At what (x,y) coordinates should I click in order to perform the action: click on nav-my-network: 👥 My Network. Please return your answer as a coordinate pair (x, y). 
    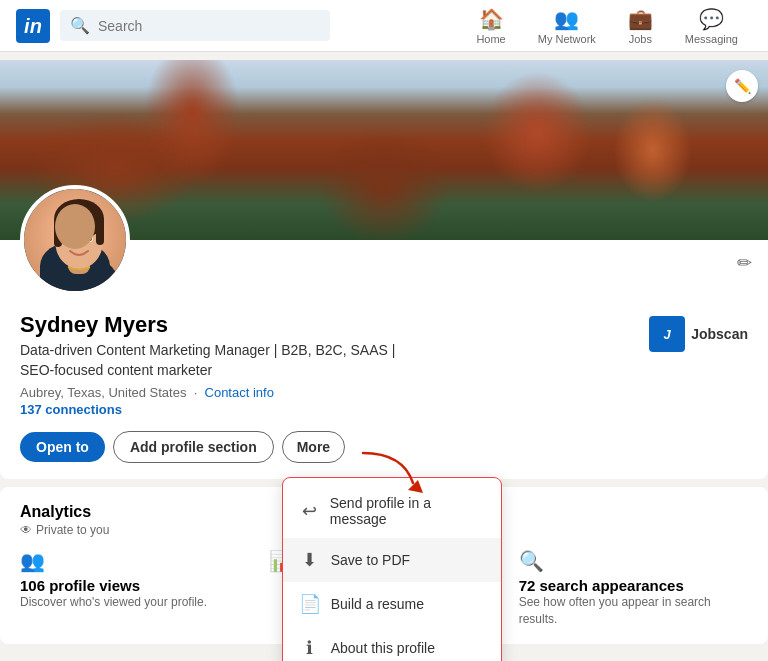
    Looking at the image, I should click on (567, 26).